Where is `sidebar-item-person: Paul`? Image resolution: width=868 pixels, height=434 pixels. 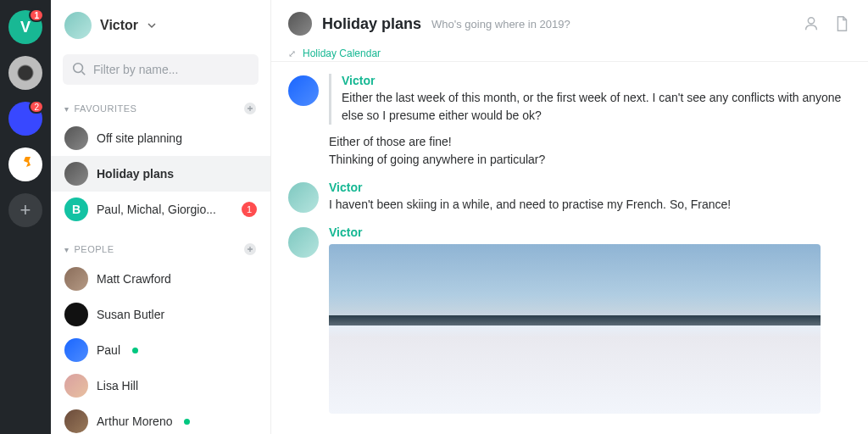
sidebar-item-person: Paul is located at coordinates (161, 350).